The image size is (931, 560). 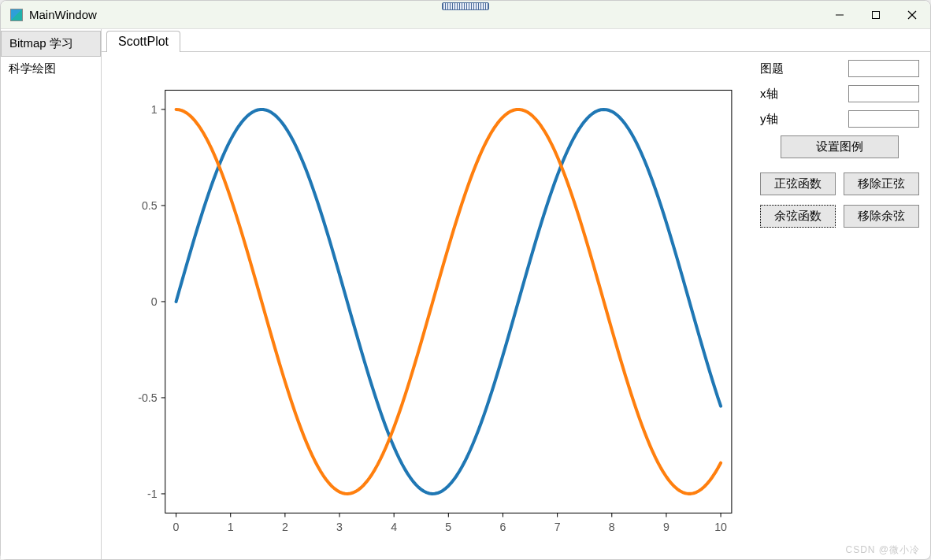 What do you see at coordinates (881, 184) in the screenshot?
I see `remove-sin-button: 移除正弦` at bounding box center [881, 184].